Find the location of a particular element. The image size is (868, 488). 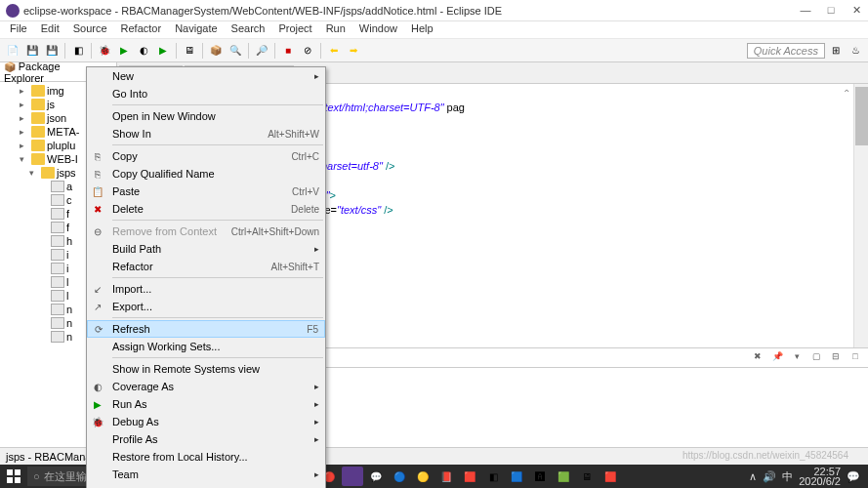

terminate-icon: ⊘ is located at coordinates (308, 51).